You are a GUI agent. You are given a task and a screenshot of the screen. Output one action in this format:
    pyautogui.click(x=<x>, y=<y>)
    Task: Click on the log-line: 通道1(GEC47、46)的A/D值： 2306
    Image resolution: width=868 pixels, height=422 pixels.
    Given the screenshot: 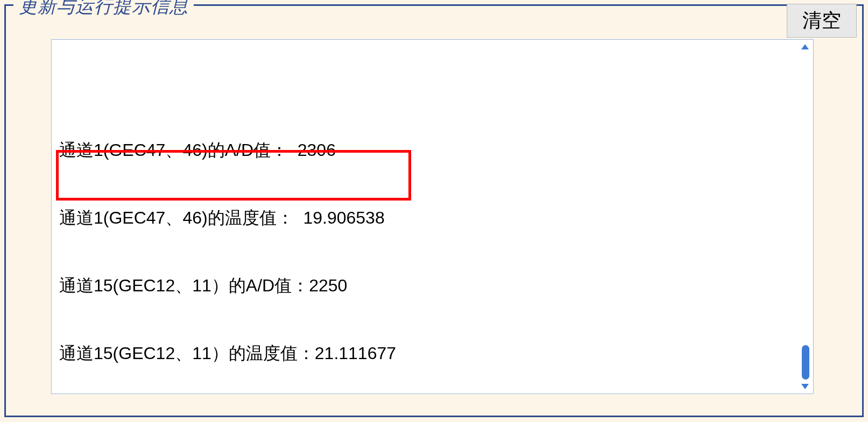 What is the action you would take?
    pyautogui.click(x=431, y=150)
    